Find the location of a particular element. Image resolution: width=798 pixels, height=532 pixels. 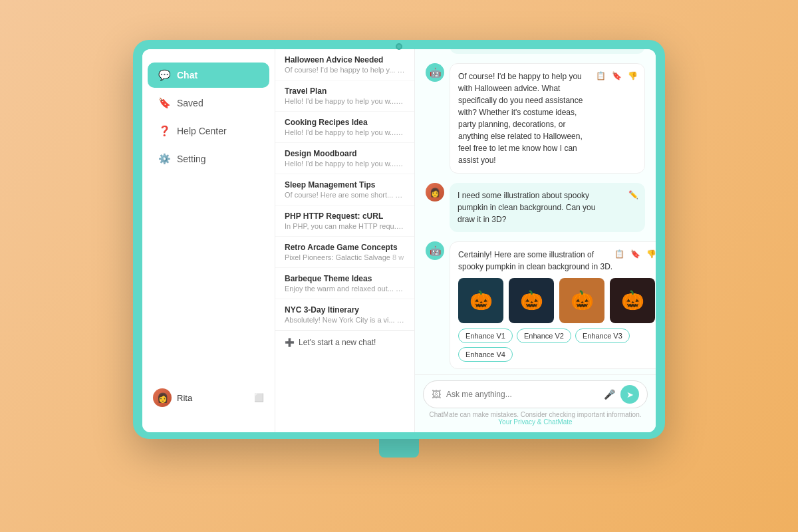

message-row: 🤖 📋 🔖 👎 Certainly! Here are some illustr… is located at coordinates (535, 305).